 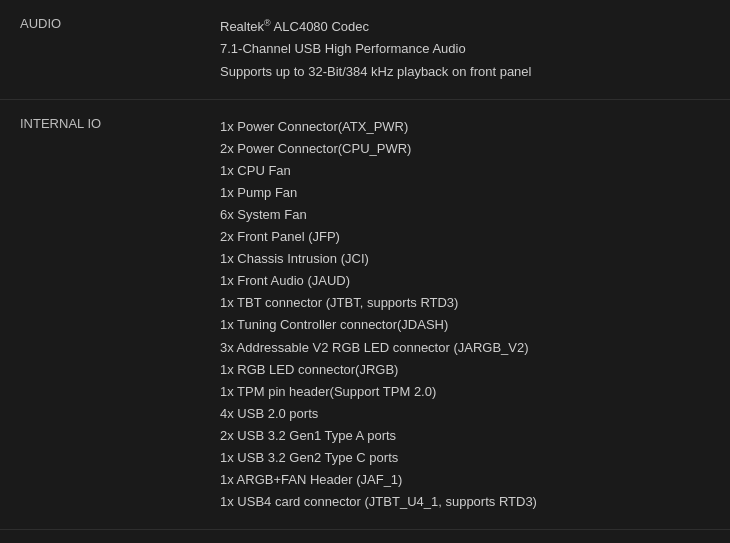 I want to click on list-item: 1x Front Audio (JAUD), so click(x=465, y=281).